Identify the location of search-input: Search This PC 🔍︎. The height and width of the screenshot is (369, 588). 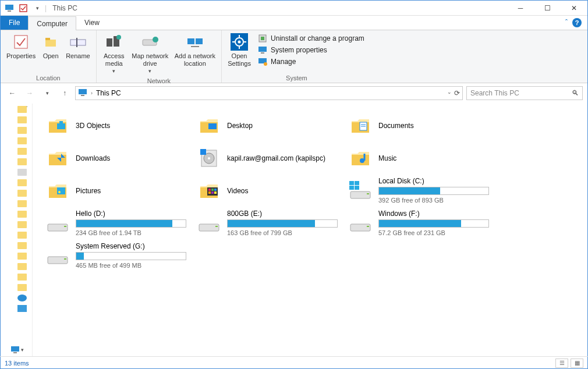
(525, 93).